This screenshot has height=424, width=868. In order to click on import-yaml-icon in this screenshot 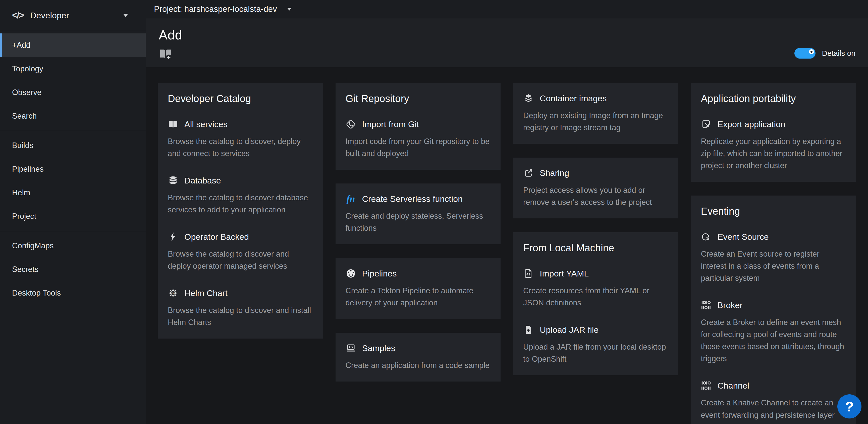, I will do `click(528, 273)`.